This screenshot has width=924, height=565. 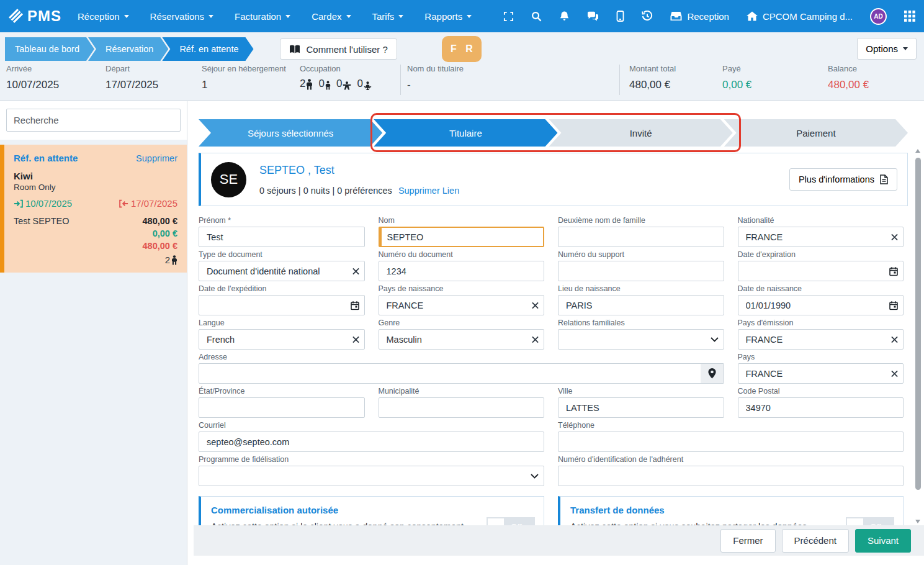 I want to click on guest-name: Test SEPTEO, so click(x=41, y=221).